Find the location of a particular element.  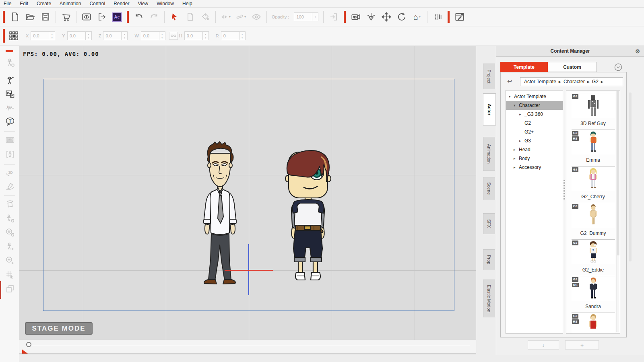

character-male-actor is located at coordinates (220, 214).